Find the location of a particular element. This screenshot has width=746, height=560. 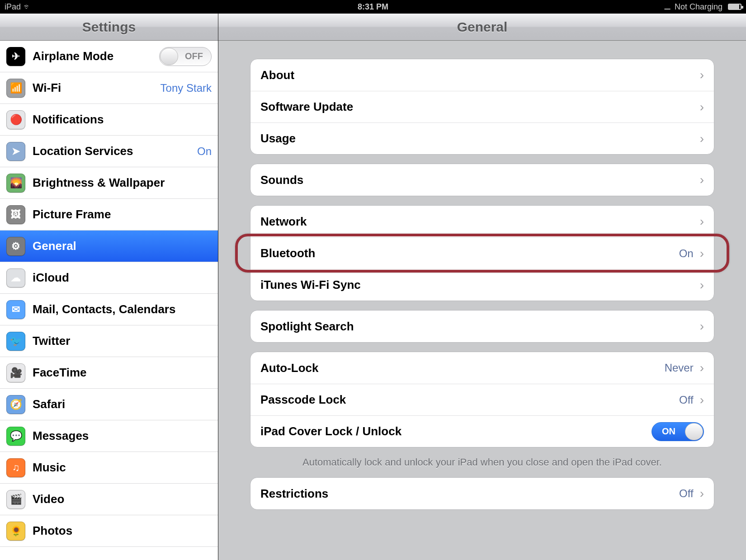

sidebar-item-label: Messages is located at coordinates (61, 436).